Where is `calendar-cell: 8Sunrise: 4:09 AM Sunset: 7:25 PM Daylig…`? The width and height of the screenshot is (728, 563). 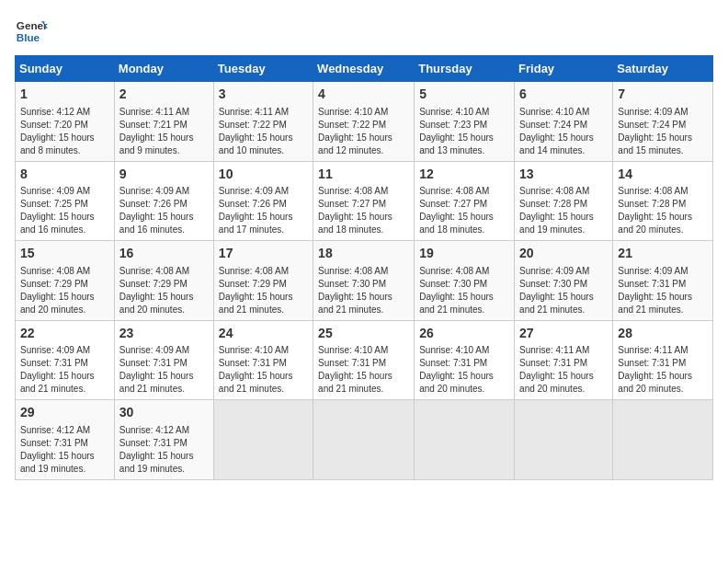
calendar-cell: 8Sunrise: 4:09 AM Sunset: 7:25 PM Daylig… is located at coordinates (65, 201).